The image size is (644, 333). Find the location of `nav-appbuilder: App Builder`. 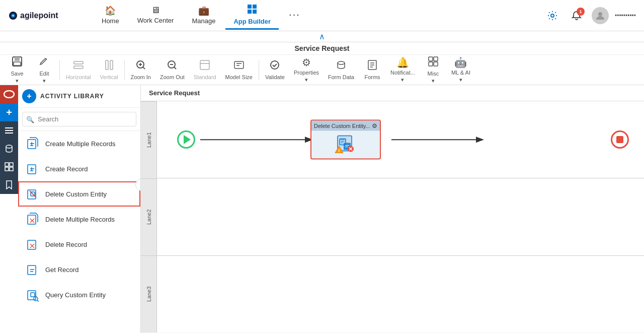

nav-appbuilder: App Builder is located at coordinates (252, 15).